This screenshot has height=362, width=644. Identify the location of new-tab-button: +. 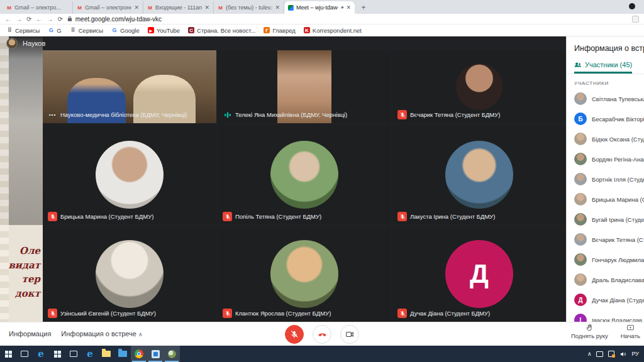
(364, 8).